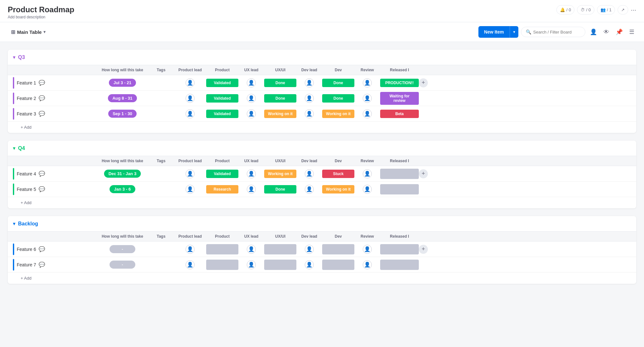 Image resolution: width=644 pixels, height=347 pixels. Describe the element at coordinates (280, 174) in the screenshot. I see `uxui-status-badge: Working on it` at that location.